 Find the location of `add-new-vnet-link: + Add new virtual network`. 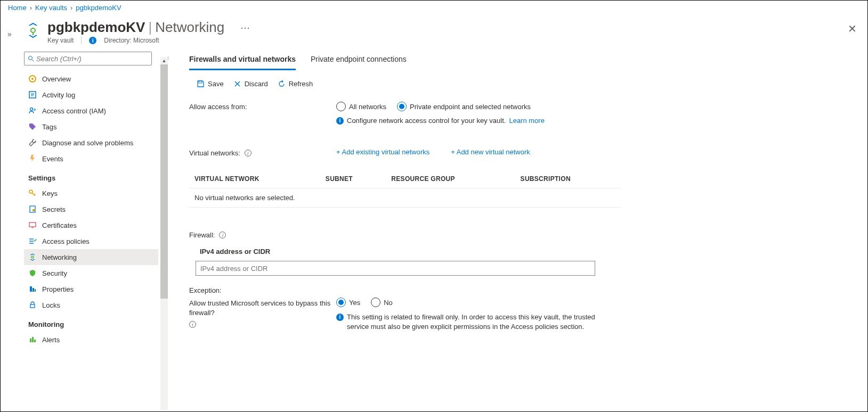

add-new-vnet-link: + Add new virtual network is located at coordinates (490, 152).